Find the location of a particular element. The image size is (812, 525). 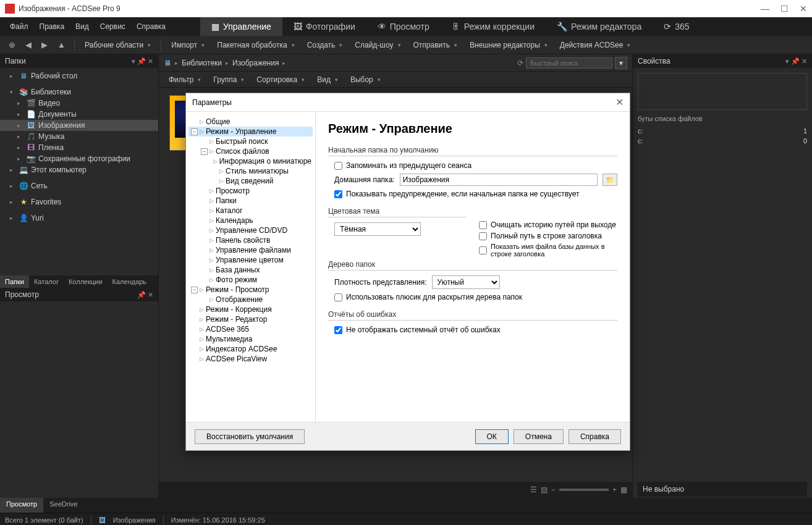

options-tree-item: ▷Управление CD/DVD is located at coordinates (251, 230).